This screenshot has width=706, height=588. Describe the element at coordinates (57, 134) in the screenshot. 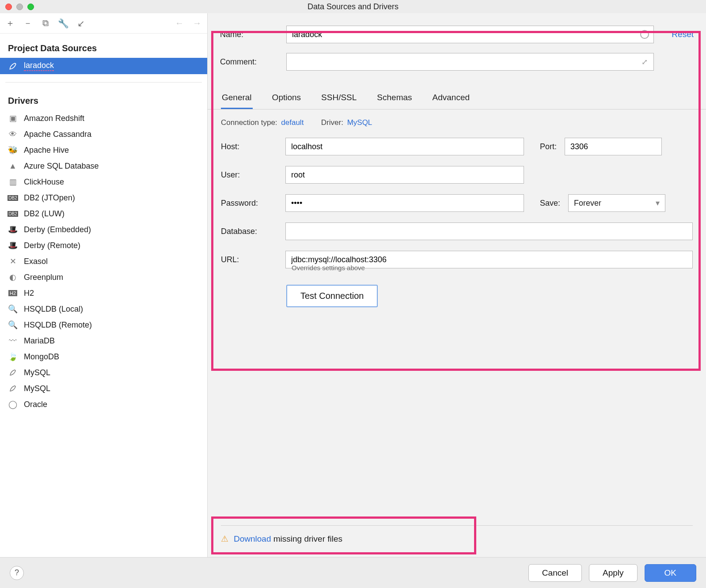

I see `sidebar-item-label: Apache Cassandra` at that location.